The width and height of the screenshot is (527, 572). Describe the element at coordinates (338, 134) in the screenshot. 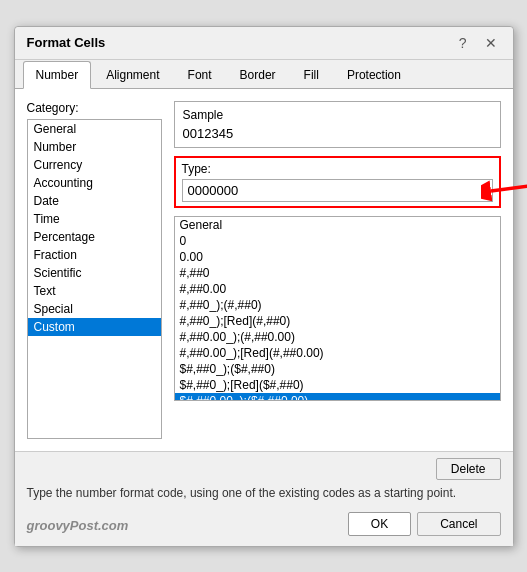

I see `sample-value: 0012345` at that location.